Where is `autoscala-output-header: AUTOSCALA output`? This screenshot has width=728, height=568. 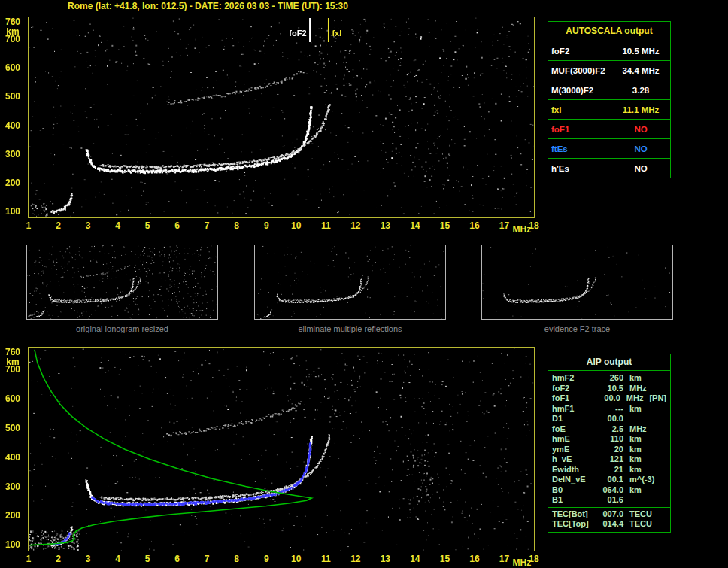 autoscala-output-header: AUTOSCALA output is located at coordinates (609, 32).